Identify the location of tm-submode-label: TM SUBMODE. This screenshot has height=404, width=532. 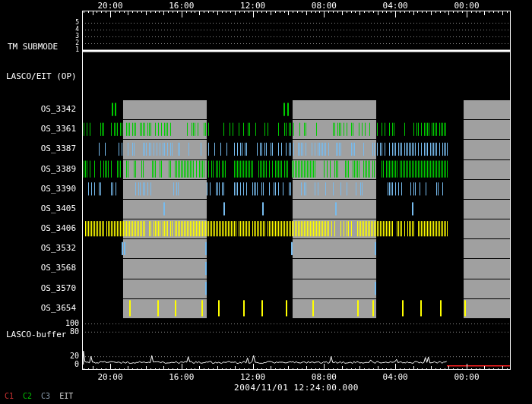
(33, 47).